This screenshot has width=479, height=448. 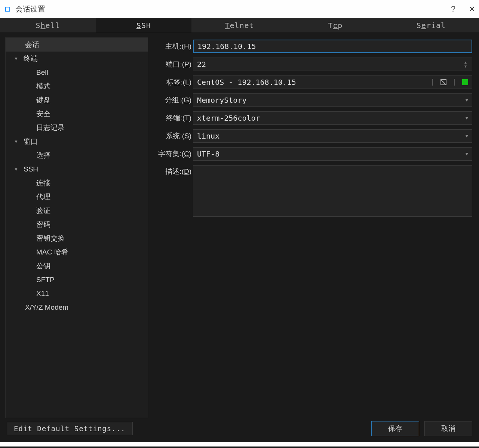 What do you see at coordinates (333, 82) in the screenshot?
I see `tag-input: CentOS - 192.168.10.15` at bounding box center [333, 82].